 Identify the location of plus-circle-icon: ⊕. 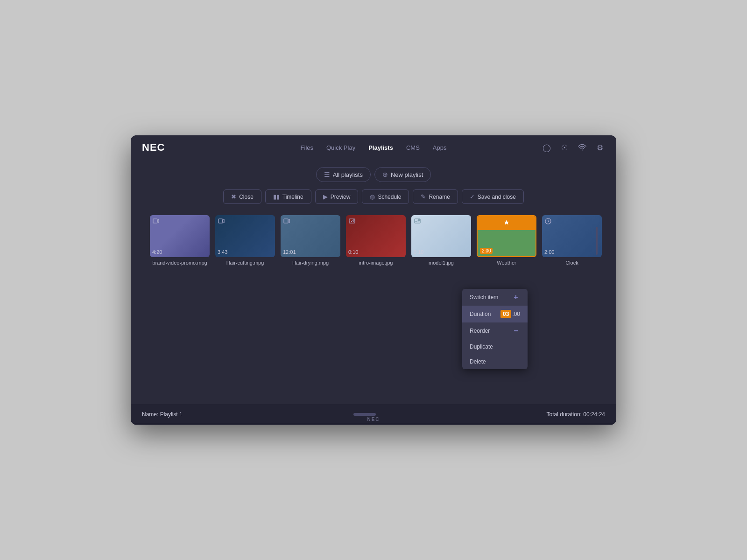
(385, 175).